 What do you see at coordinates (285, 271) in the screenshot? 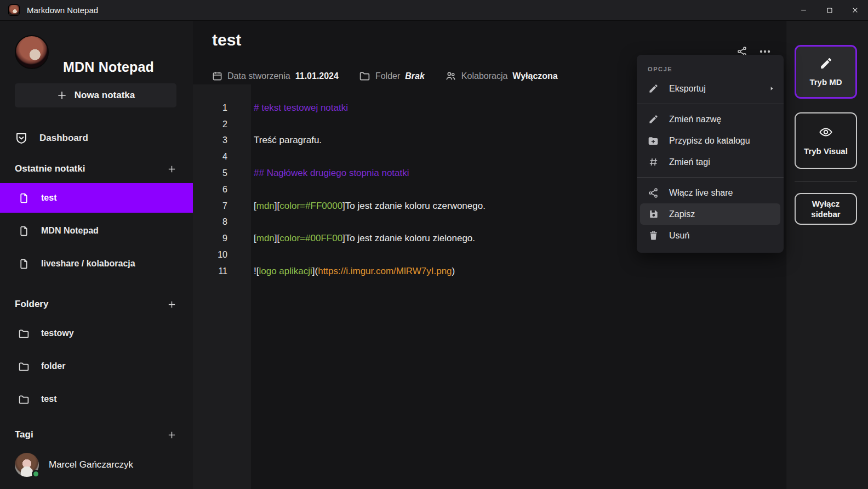
I see `code-segment: logo aplikacji` at bounding box center [285, 271].